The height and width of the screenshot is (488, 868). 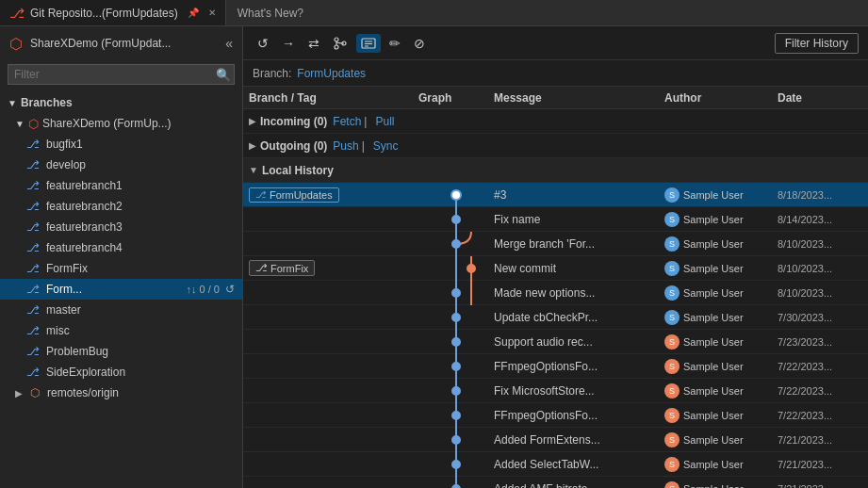 What do you see at coordinates (556, 244) in the screenshot?
I see `commit-row-2: Merge branch 'For... S Sample User 8/10/…` at bounding box center [556, 244].